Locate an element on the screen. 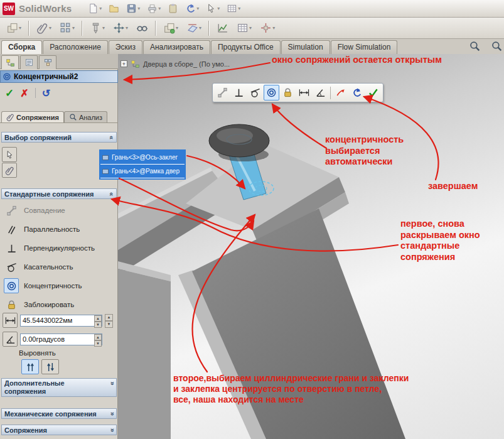 Image resolution: width=504 pixels, height=439 pixels. coincident-button is located at coordinates (222, 93).